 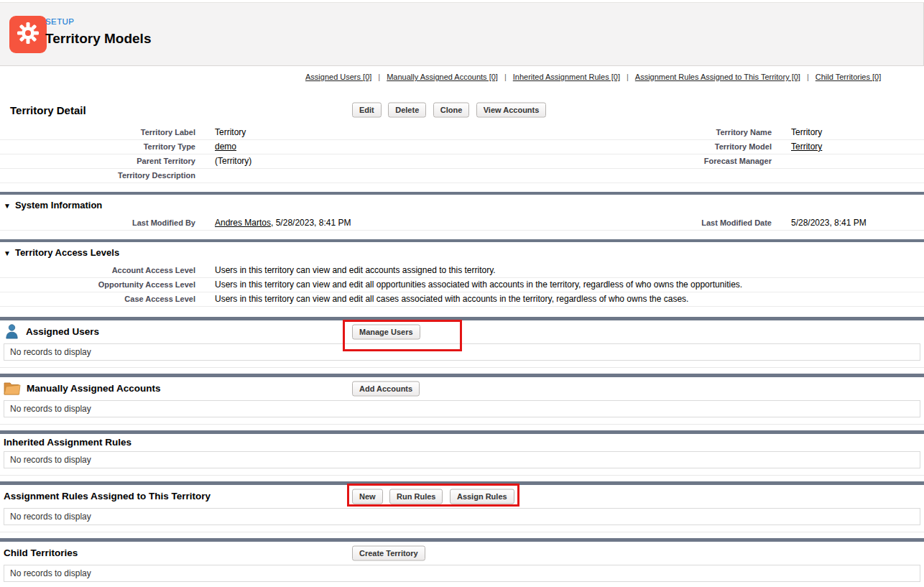 I want to click on related-list-inherited-assignment-rules: Inherited Assignment Rules No records to…, so click(x=462, y=453).